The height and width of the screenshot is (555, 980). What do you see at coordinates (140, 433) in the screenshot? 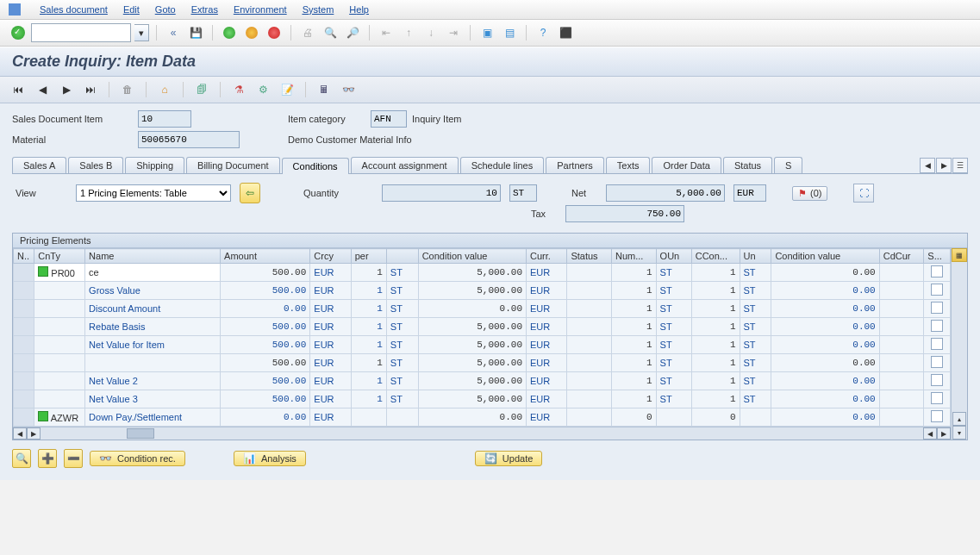
I see `hscroll-thumb` at bounding box center [140, 433].